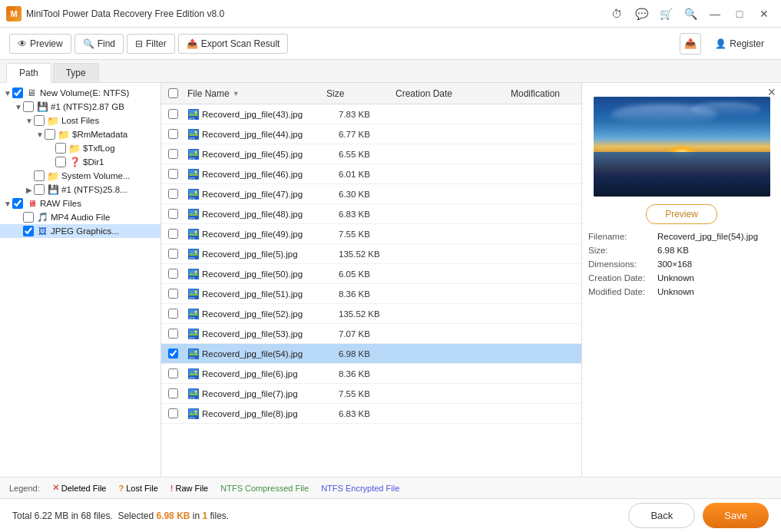 This screenshot has height=532, width=781. Describe the element at coordinates (764, 14) in the screenshot. I see `close-btn: ✕` at that location.